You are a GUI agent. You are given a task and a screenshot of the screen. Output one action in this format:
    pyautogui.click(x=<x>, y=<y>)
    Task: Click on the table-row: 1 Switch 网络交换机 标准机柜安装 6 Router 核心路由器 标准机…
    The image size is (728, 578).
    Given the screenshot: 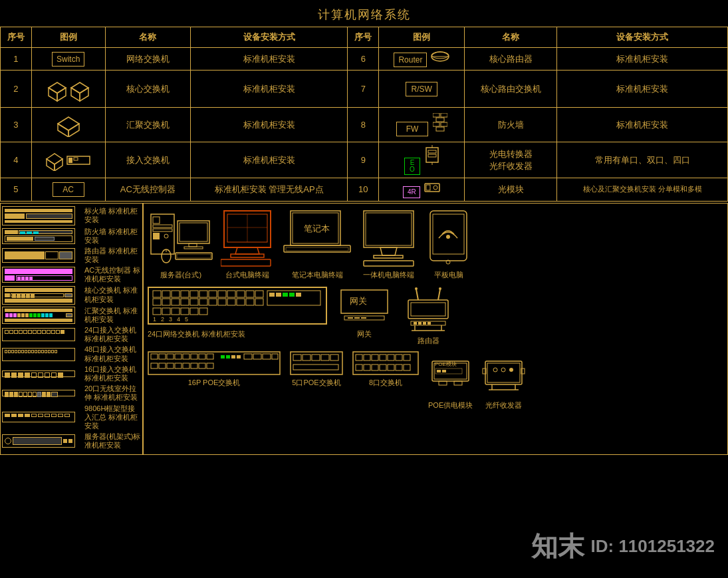 What is the action you would take?
    pyautogui.click(x=364, y=59)
    